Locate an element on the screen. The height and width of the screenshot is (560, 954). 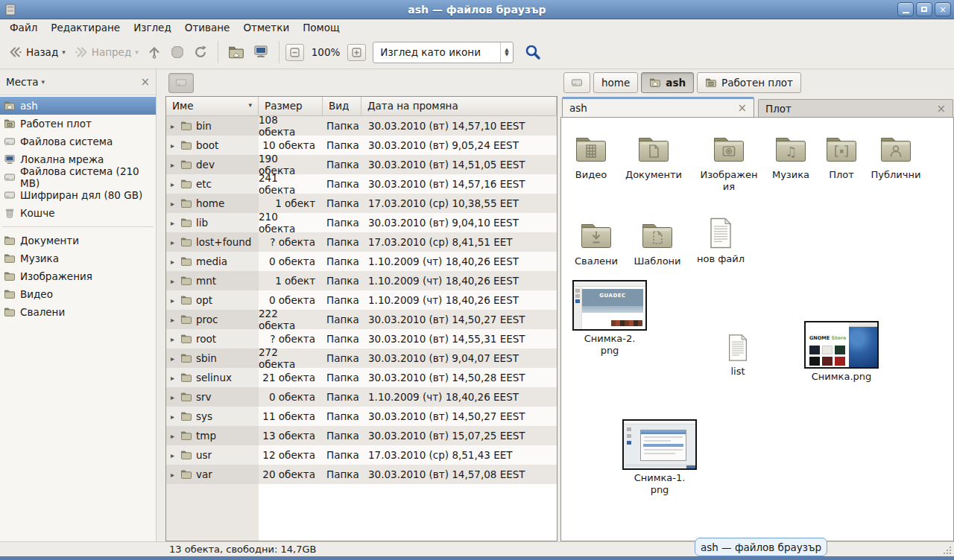
forward-history-caret: ▾ is located at coordinates (137, 52).